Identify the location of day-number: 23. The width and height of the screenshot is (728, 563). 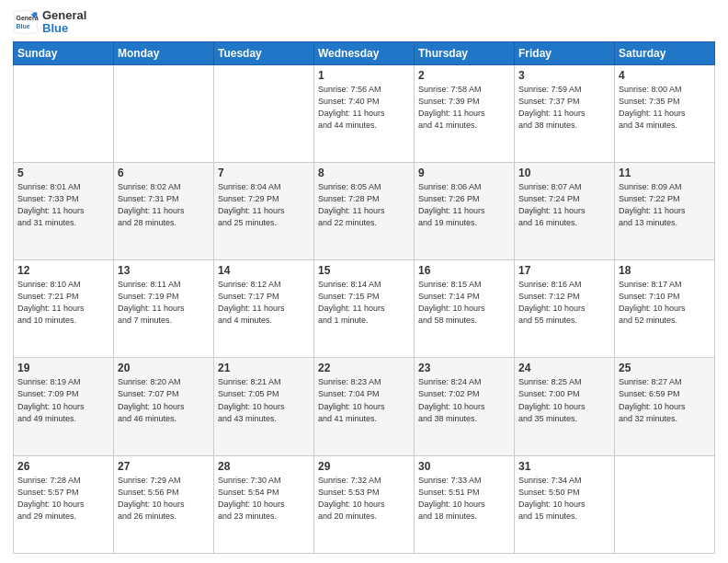
(464, 368).